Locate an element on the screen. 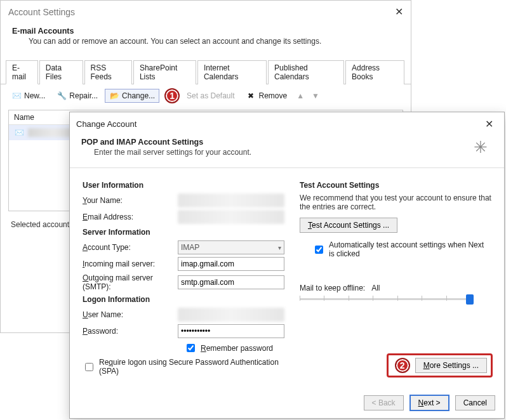 Image resolution: width=506 pixels, height=420 pixels. set-default-label: Set as Default is located at coordinates (211, 96).